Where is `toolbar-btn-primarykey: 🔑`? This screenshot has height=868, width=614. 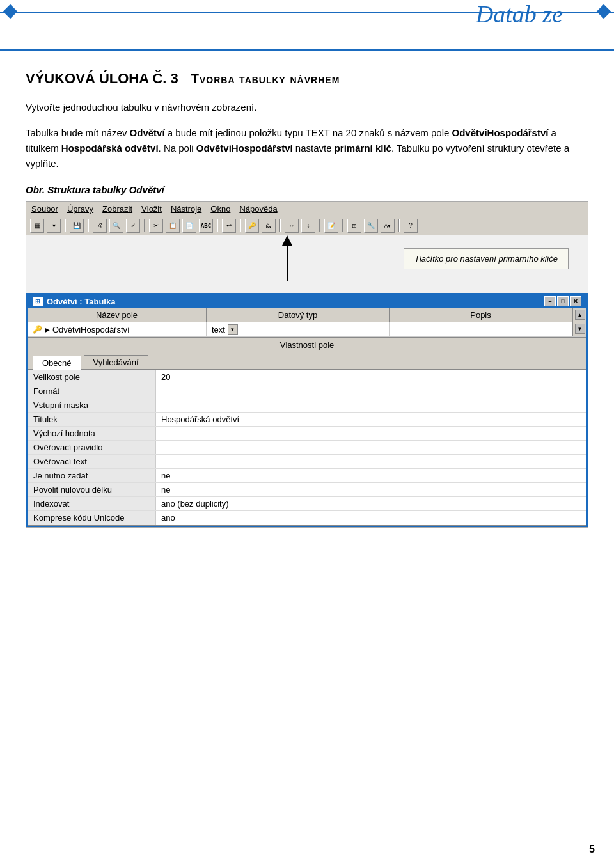
toolbar-btn-primarykey: 🔑 is located at coordinates (252, 226).